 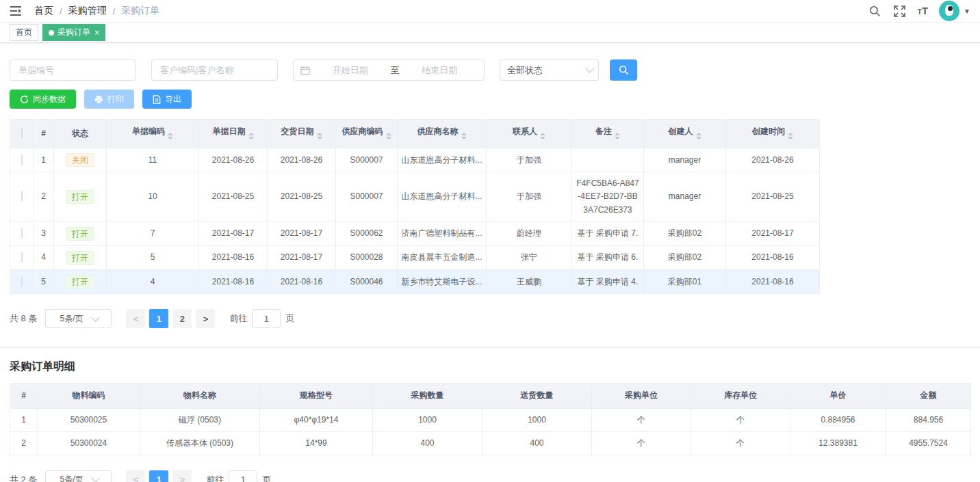 What do you see at coordinates (367, 134) in the screenshot?
I see `orders-column-header: 供应商编码` at bounding box center [367, 134].